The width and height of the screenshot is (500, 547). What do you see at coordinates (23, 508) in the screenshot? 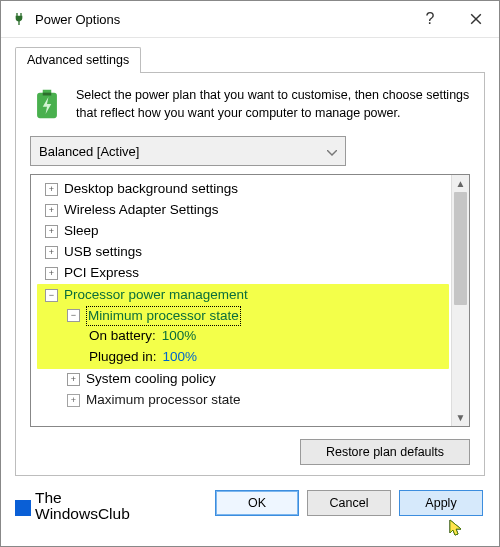
I see `brand-square-icon` at bounding box center [23, 508].